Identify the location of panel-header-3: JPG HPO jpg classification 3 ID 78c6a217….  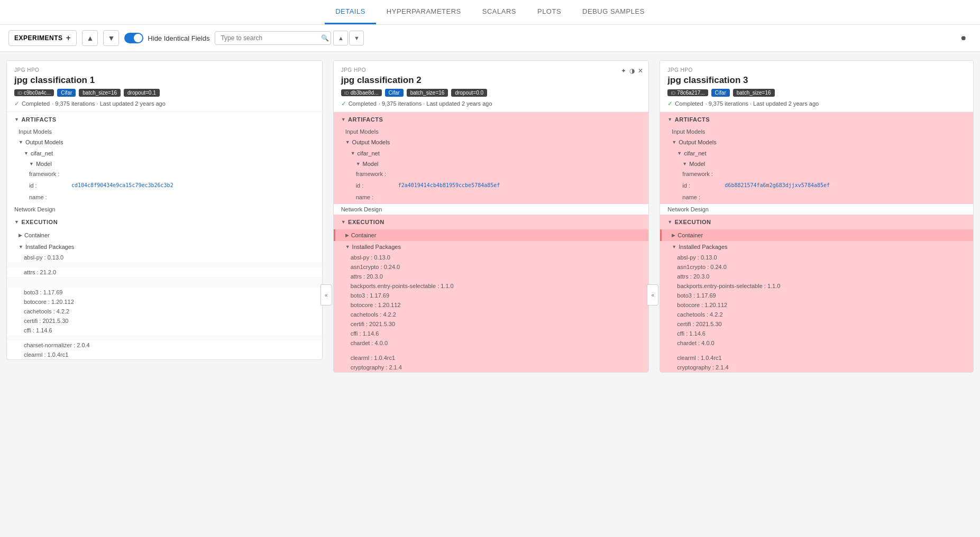
(817, 87).